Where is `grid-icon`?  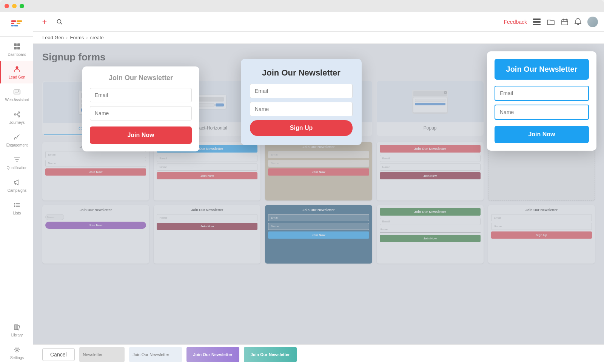 grid-icon is located at coordinates (17, 46).